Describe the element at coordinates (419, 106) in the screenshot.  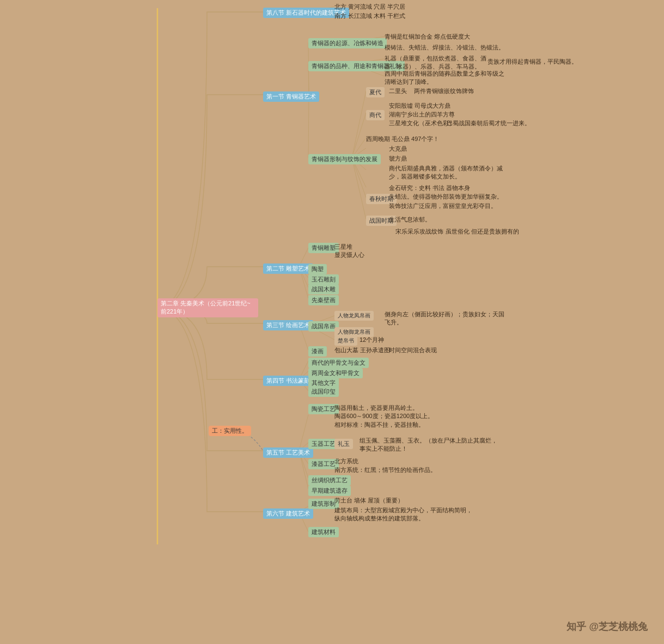
I see `shang1-label: 安阳殷墟 司母戊大方鼎` at that location.